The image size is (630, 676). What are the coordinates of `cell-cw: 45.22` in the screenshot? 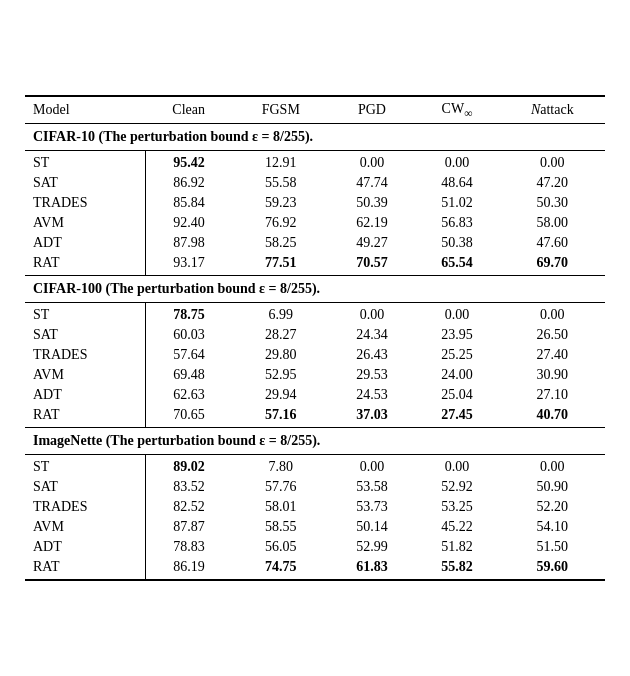 It's located at (456, 527).